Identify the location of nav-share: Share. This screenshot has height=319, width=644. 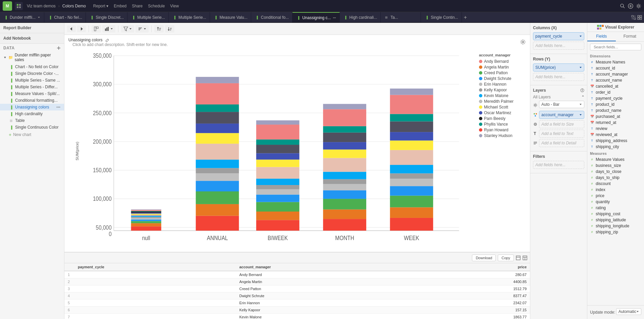
(137, 6).